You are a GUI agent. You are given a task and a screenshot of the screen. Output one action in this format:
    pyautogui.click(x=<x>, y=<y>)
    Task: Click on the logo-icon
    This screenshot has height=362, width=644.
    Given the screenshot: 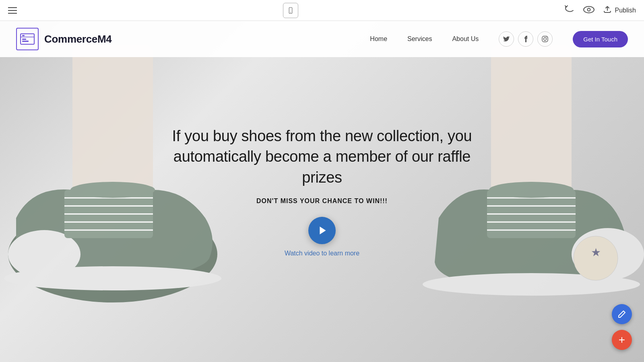 What is the action you would take?
    pyautogui.click(x=27, y=39)
    